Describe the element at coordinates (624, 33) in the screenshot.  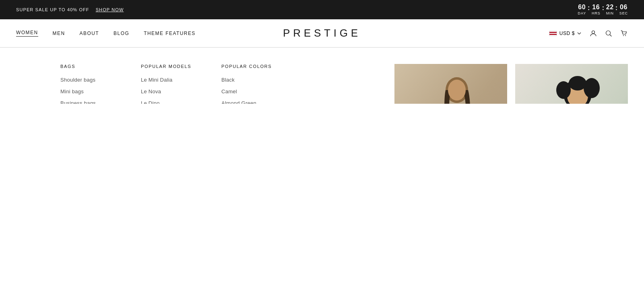
I see `cart-icon` at that location.